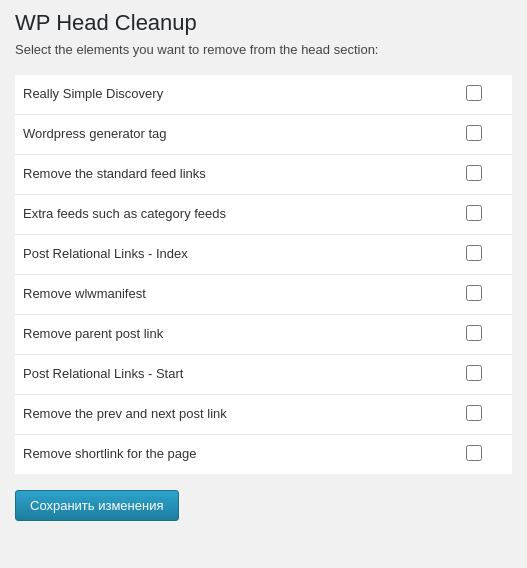 The image size is (527, 568). Describe the element at coordinates (264, 375) in the screenshot. I see `option-row: Post Relational Links - Start` at that location.